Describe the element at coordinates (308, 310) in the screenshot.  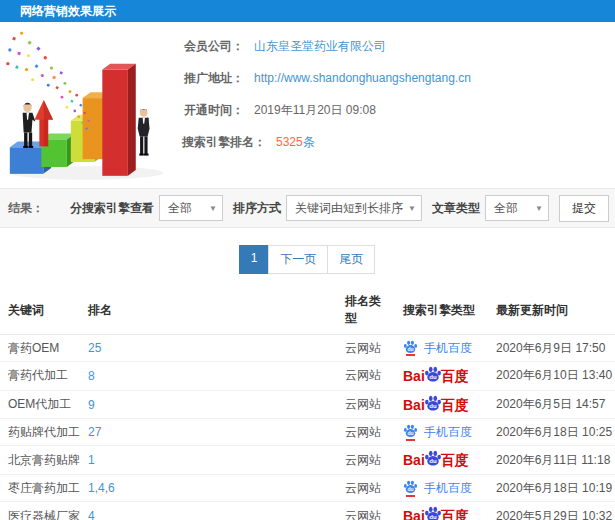
I see `results-table-head: 关键词排名排名类型搜索引擎类型最新更新时间` at that location.